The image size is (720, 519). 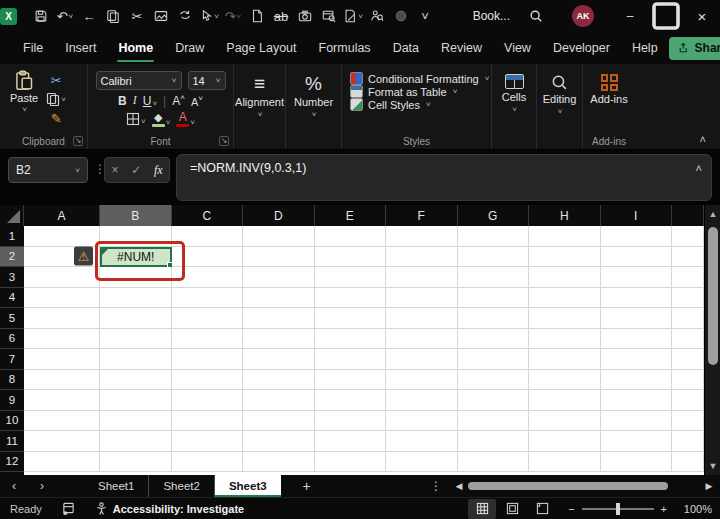 What do you see at coordinates (571, 509) in the screenshot?
I see `zoom-out-button: −` at bounding box center [571, 509].